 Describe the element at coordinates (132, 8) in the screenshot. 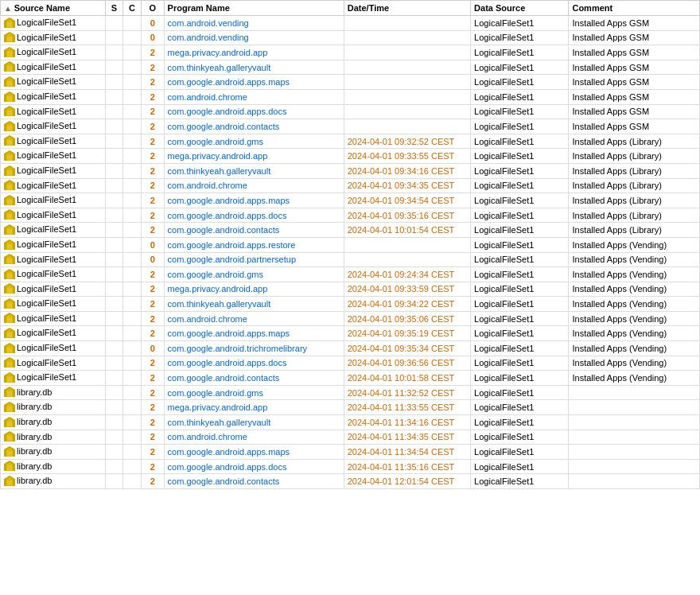

I see `col-header-c: C` at that location.